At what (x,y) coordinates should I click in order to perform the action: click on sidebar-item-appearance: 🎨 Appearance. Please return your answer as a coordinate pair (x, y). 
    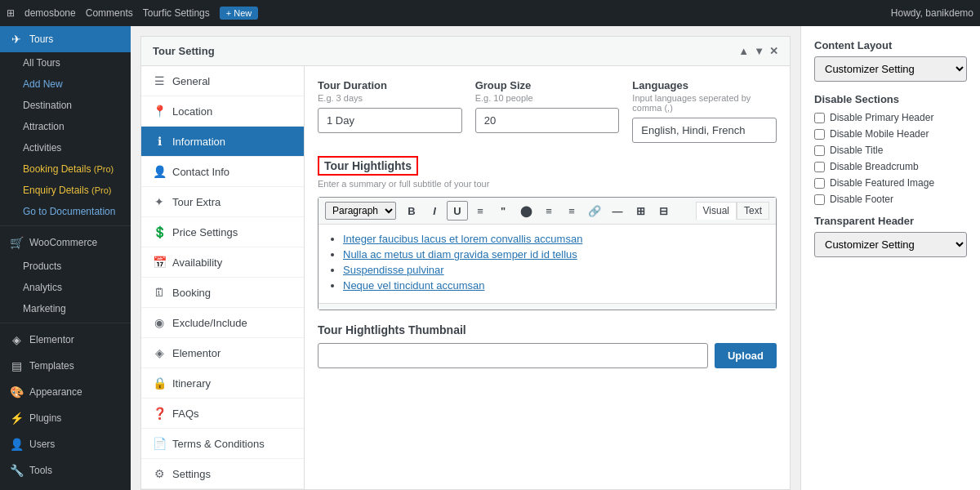
    Looking at the image, I should click on (65, 392).